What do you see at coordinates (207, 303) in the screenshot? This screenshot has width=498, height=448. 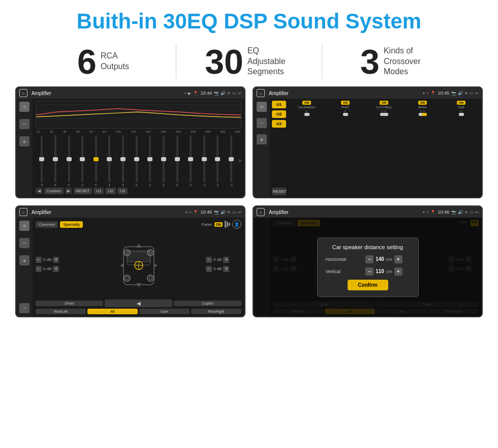 I see `fader-copilot-btn: Copilot` at bounding box center [207, 303].